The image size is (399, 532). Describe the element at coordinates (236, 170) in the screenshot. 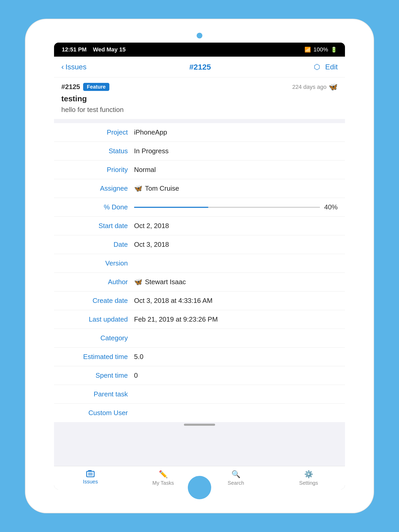

I see `priority-value: Normal` at that location.